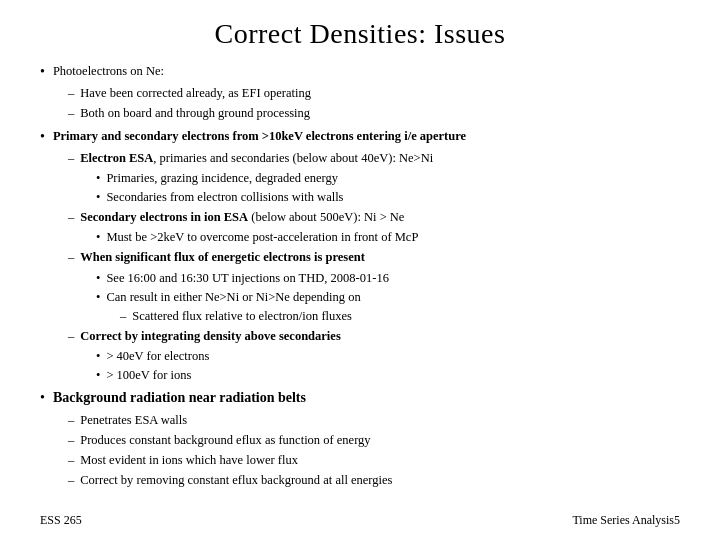  What do you see at coordinates (360, 72) in the screenshot?
I see `bullet-1: • Photoelectrons on Ne:` at bounding box center [360, 72].